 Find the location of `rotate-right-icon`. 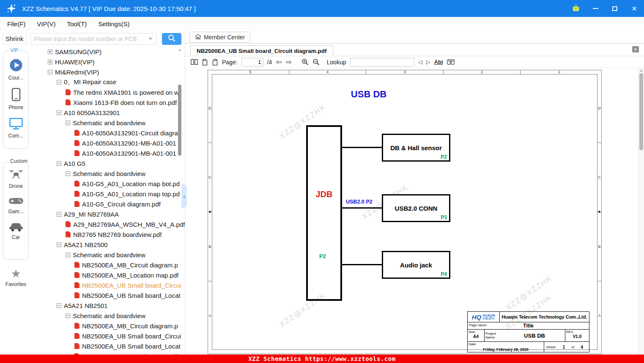

rotate-right-icon is located at coordinates (215, 62).